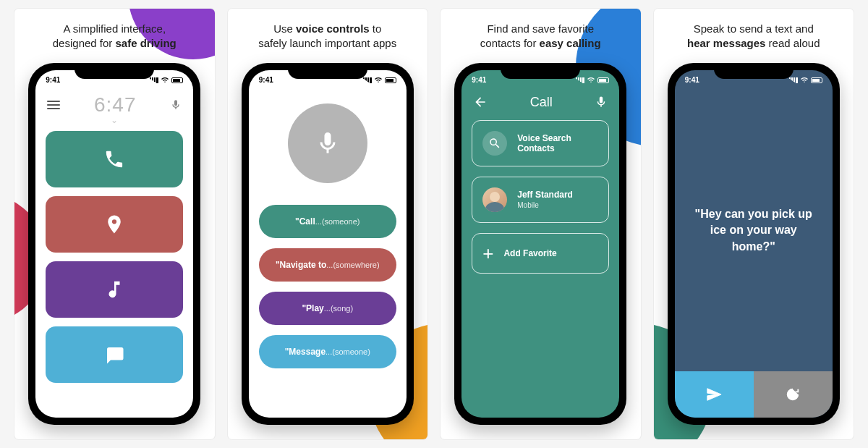 This screenshot has width=868, height=448. I want to click on phone-tile, so click(114, 159).